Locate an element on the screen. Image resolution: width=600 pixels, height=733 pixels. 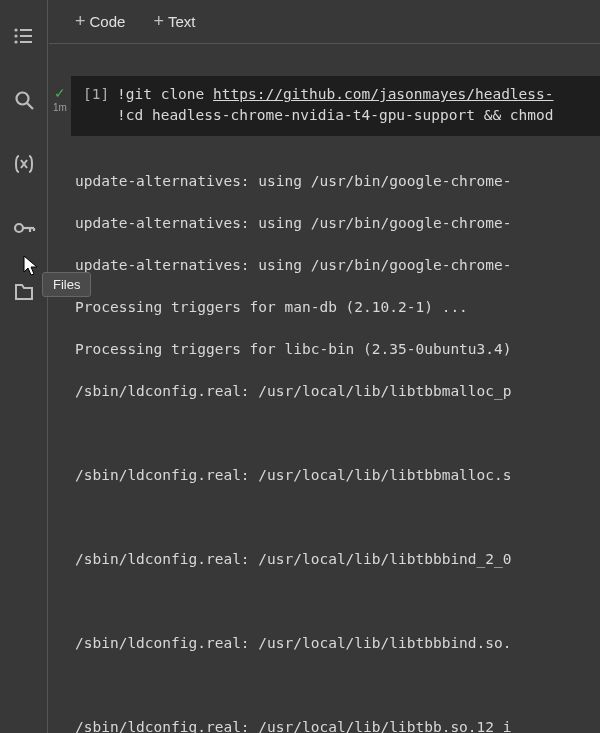
git-url: https://github.com/jasonmayes/headless- is located at coordinates (383, 94).